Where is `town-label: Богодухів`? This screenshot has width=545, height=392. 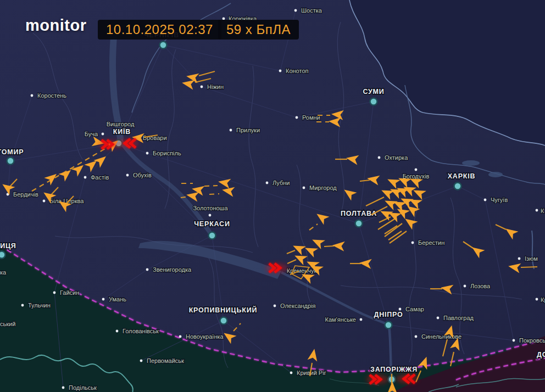 town-label: Богодухів is located at coordinates (416, 176).